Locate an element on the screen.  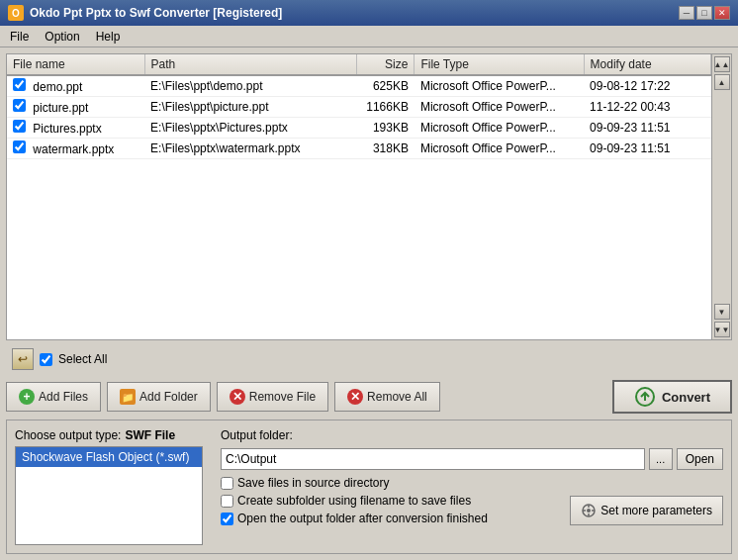
remove-file-button: ✕ Remove File is located at coordinates (273, 397).